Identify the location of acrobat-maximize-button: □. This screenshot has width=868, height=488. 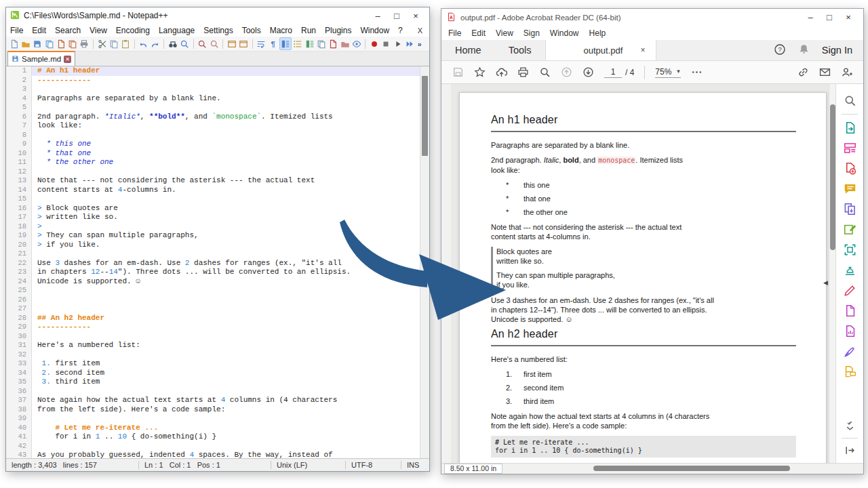
(829, 18).